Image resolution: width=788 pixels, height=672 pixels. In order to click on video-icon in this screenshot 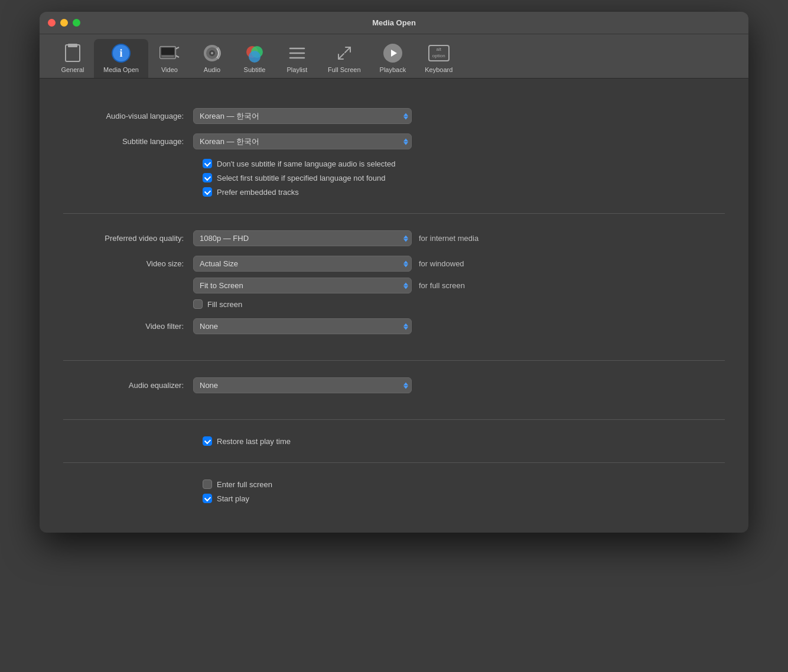, I will do `click(170, 53)`.